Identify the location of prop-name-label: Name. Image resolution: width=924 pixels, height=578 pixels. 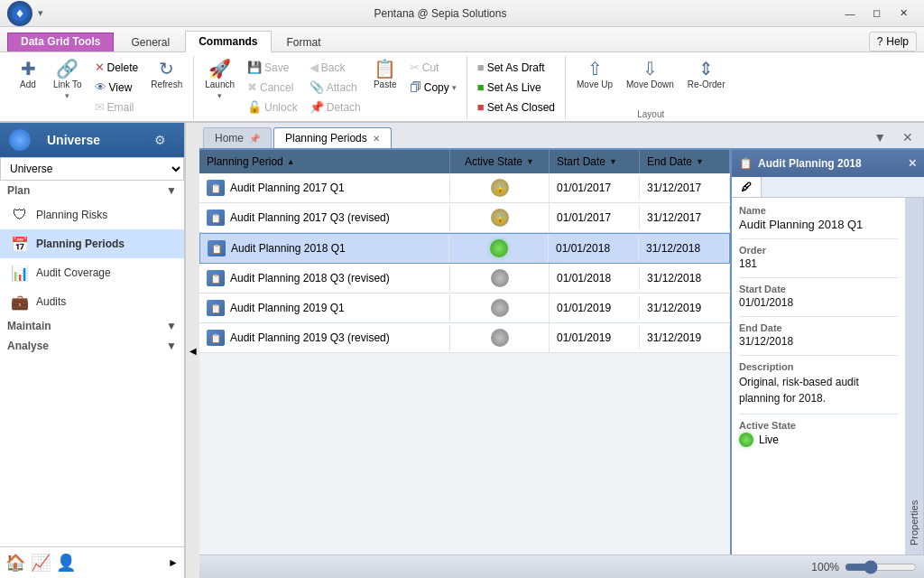
(818, 210).